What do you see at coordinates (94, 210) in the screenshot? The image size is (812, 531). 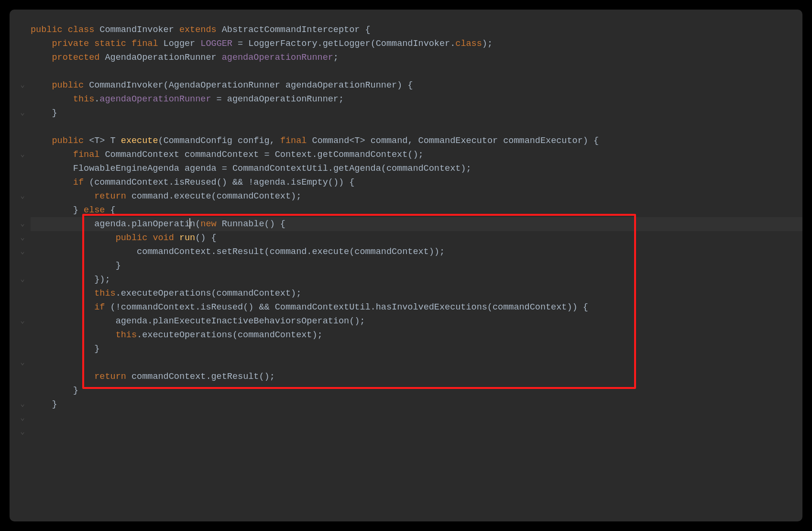 I see `keyword-else: else` at bounding box center [94, 210].